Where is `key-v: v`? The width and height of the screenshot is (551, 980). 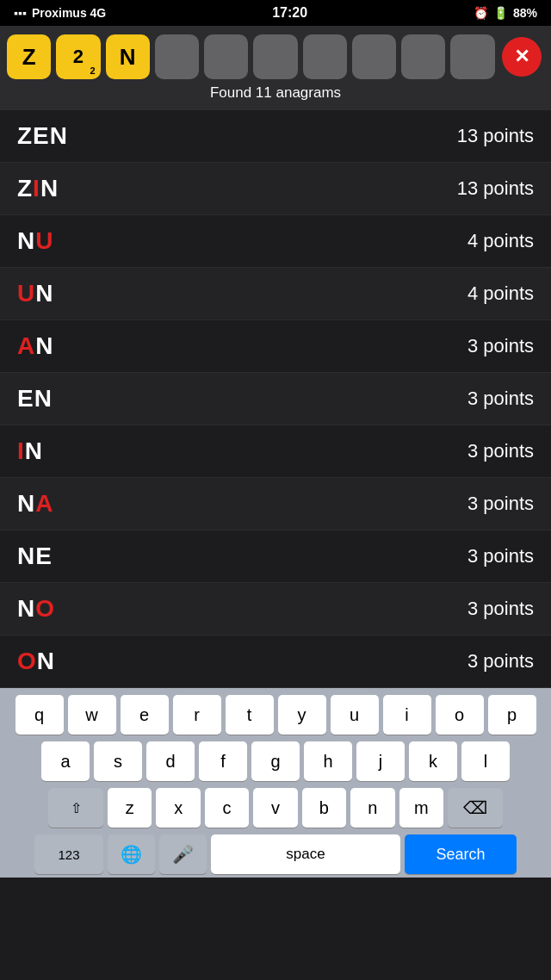
key-v: v is located at coordinates (276, 808).